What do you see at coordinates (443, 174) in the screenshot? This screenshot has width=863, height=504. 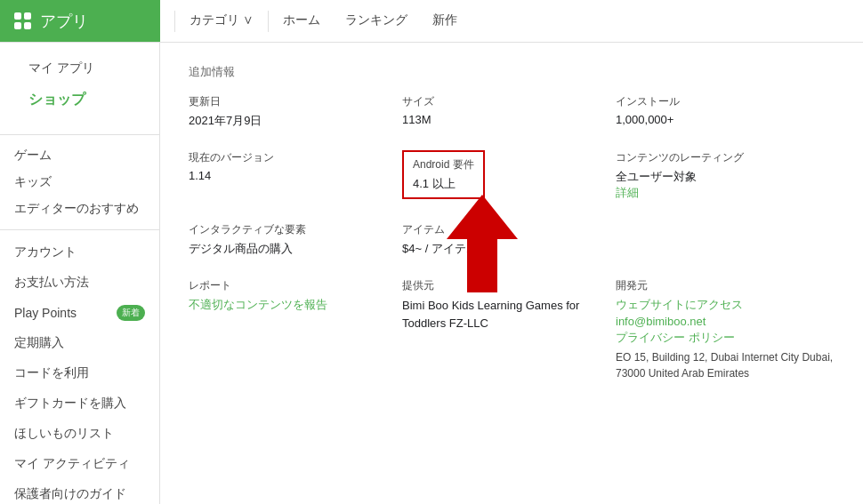 I see `android-requirement-box: Android 要件 4.1 以上` at bounding box center [443, 174].